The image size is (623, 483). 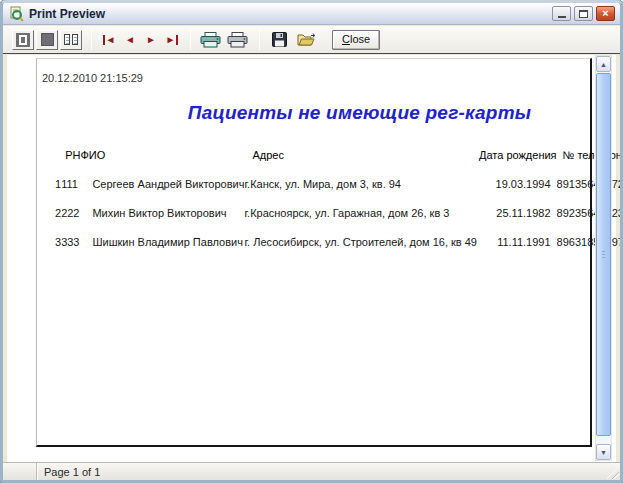 What do you see at coordinates (280, 40) in the screenshot?
I see `save-icon` at bounding box center [280, 40].